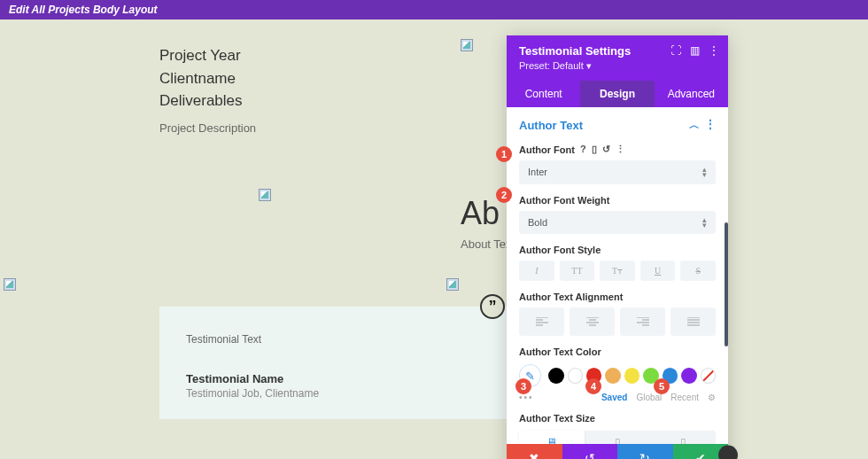 The height and width of the screenshot is (459, 868). Describe the element at coordinates (617, 66) in the screenshot. I see `panel-preset: Preset: Default ▾` at that location.